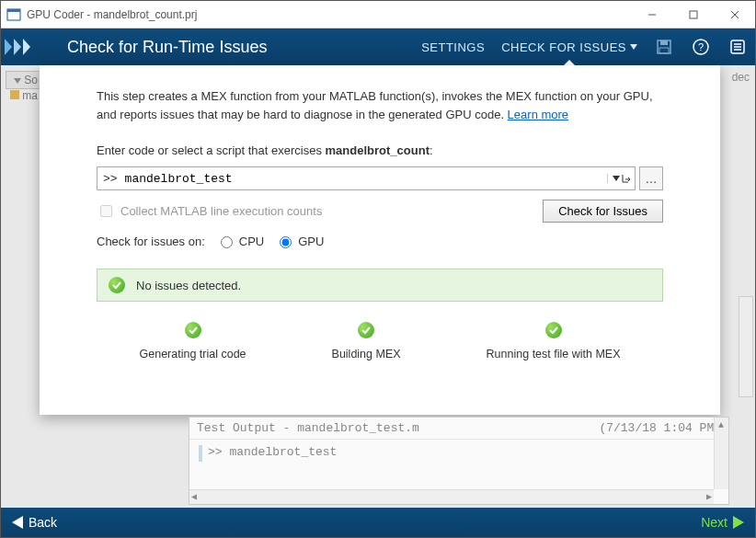 Image resolution: width=756 pixels, height=538 pixels. What do you see at coordinates (42, 522) in the screenshot?
I see `back-label: Back` at bounding box center [42, 522].